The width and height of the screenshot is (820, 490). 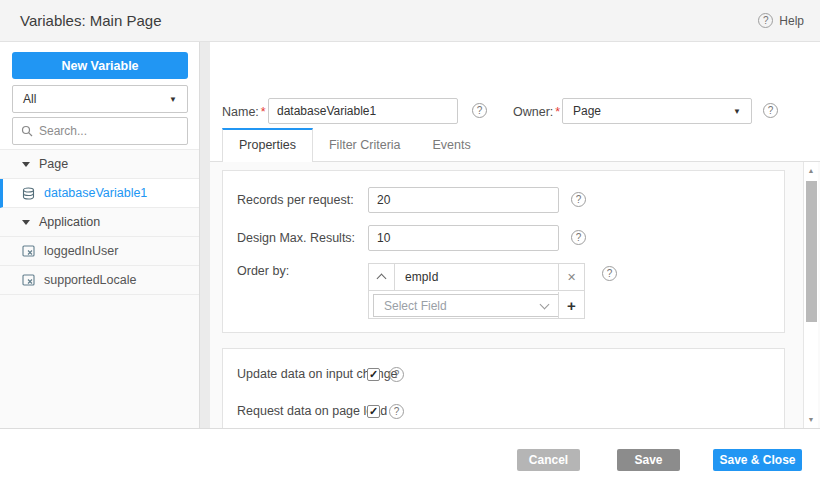 I want to click on remove-order-field-button: ✕, so click(x=571, y=278).